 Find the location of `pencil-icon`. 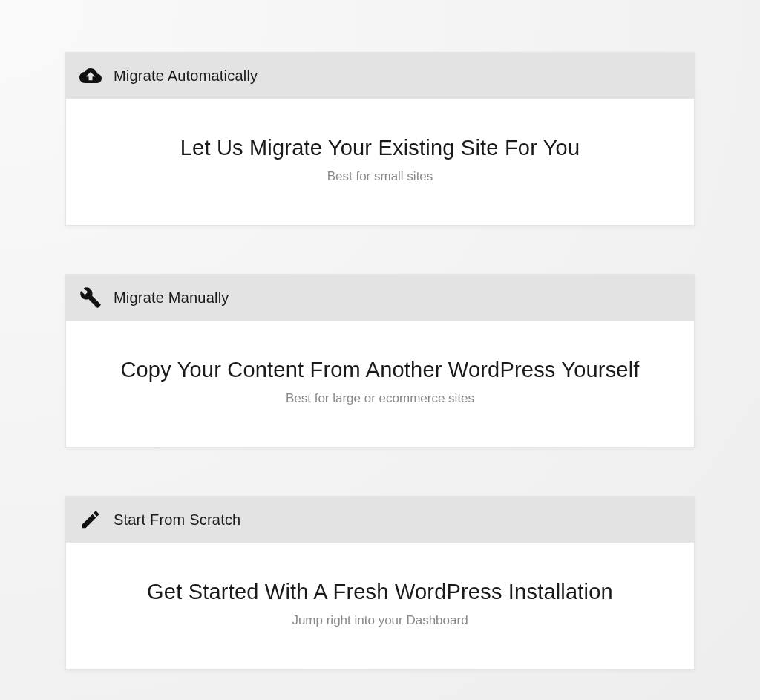

pencil-icon is located at coordinates (91, 520).